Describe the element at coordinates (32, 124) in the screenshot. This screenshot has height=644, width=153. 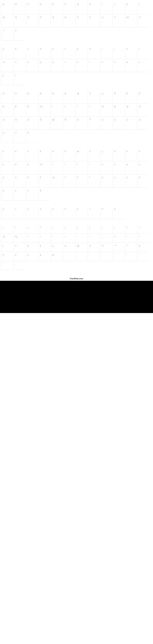
I see `glyph-cell: Ô` at that location.